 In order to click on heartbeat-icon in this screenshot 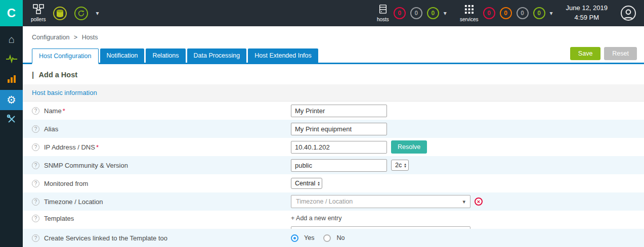, I will do `click(12, 60)`.